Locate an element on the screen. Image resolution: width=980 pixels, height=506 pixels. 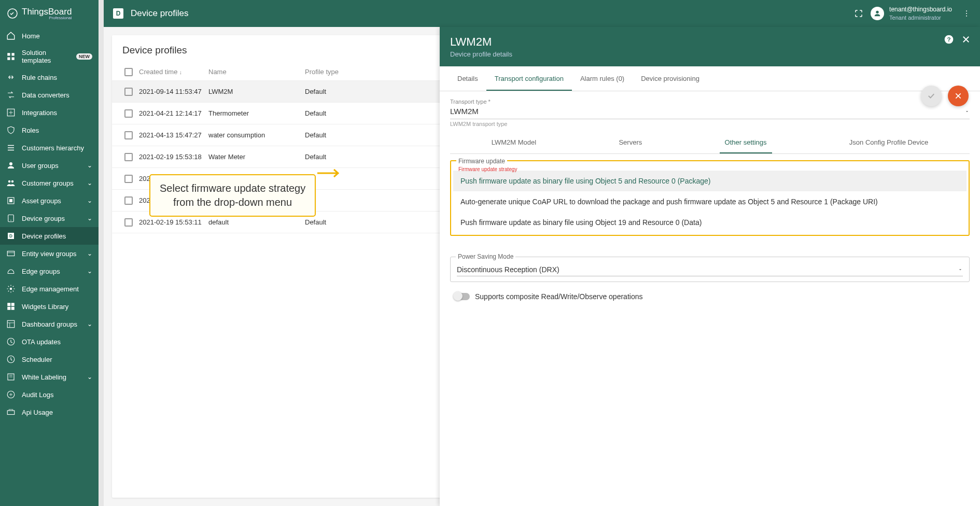
details-title: LWM2M is located at coordinates (710, 42).